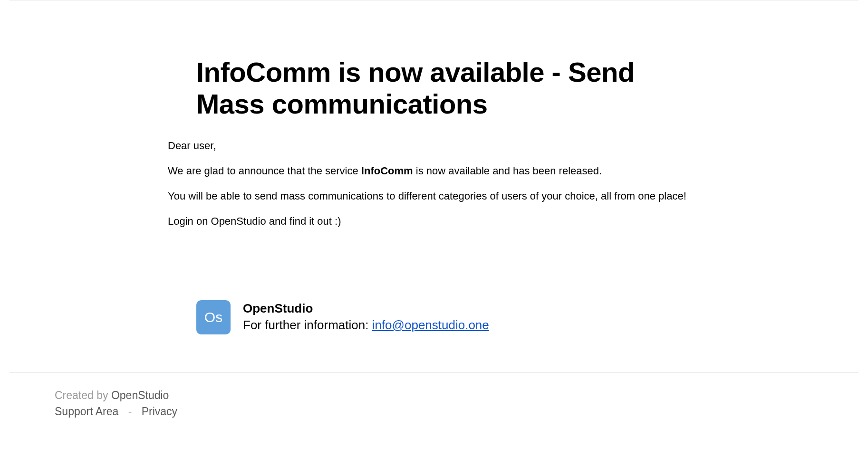 Image resolution: width=868 pixels, height=476 pixels. What do you see at coordinates (434, 197) in the screenshot?
I see `description-line: You will be able to send mass communicat…` at bounding box center [434, 197].